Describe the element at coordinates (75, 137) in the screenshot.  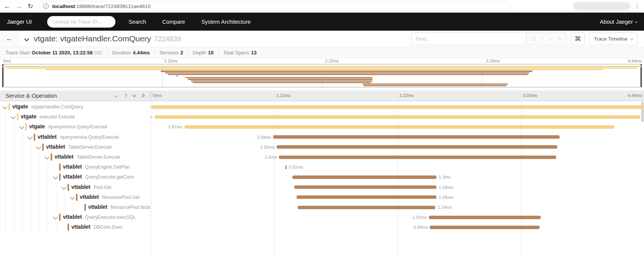
I see `span-tree-row: vttablet/queryservice.Query/Execute` at that location.